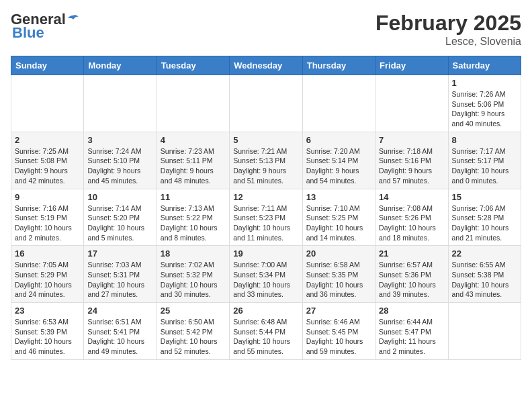  I want to click on calendar-cell: 28Sunrise: 6:44 AM Sunset: 5:47 PM Dayli…, so click(412, 332).